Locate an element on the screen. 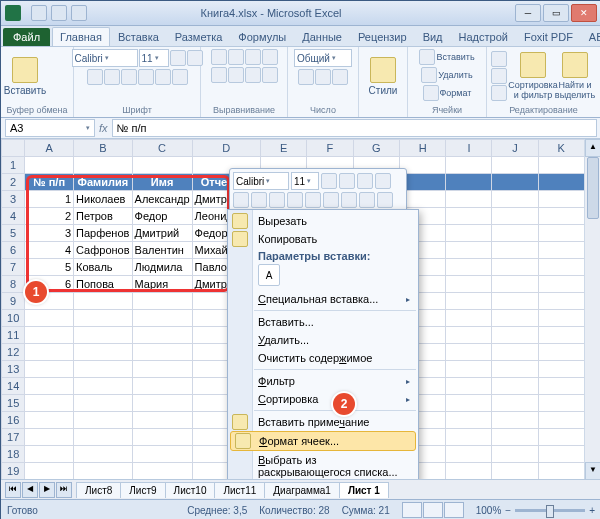 Image resolution: width=600 pixels, height=519 pixels. ctx-insert: Вставить... is located at coordinates (323, 322).